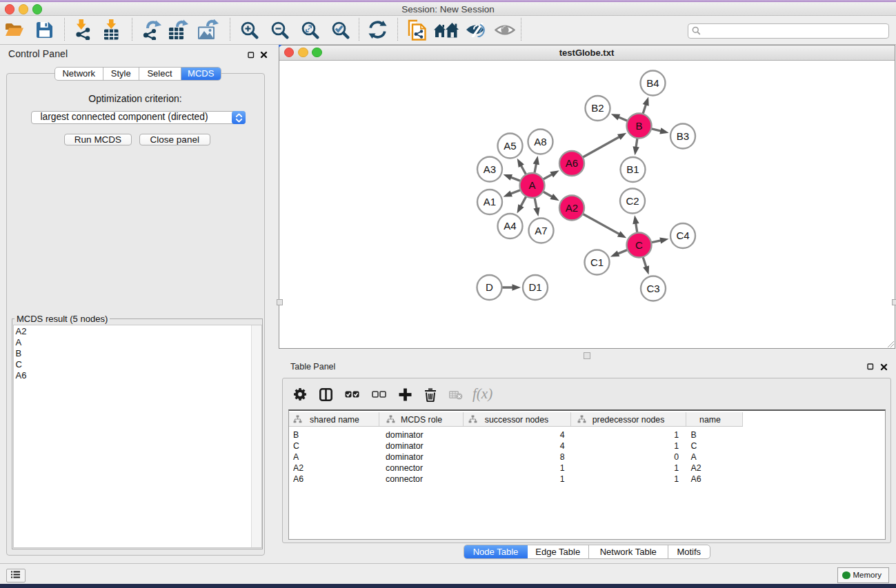 The width and height of the screenshot is (896, 588). I want to click on svg-text: C, so click(639, 245).